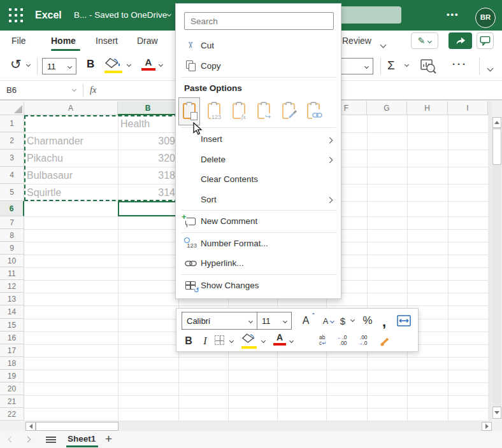  I want to click on format-painter-button, so click(385, 342).